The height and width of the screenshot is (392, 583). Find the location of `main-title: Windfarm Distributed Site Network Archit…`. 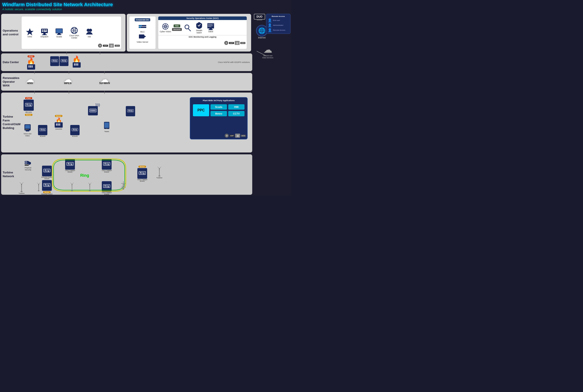

main-title: Windfarm Distributed Site Network Archit… is located at coordinates (57, 4).